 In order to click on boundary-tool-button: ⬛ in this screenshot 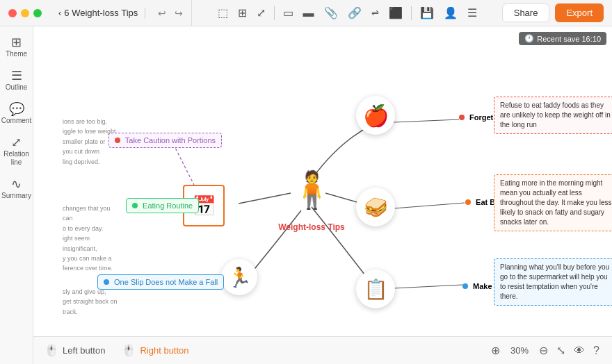, I will do `click(396, 13)`.